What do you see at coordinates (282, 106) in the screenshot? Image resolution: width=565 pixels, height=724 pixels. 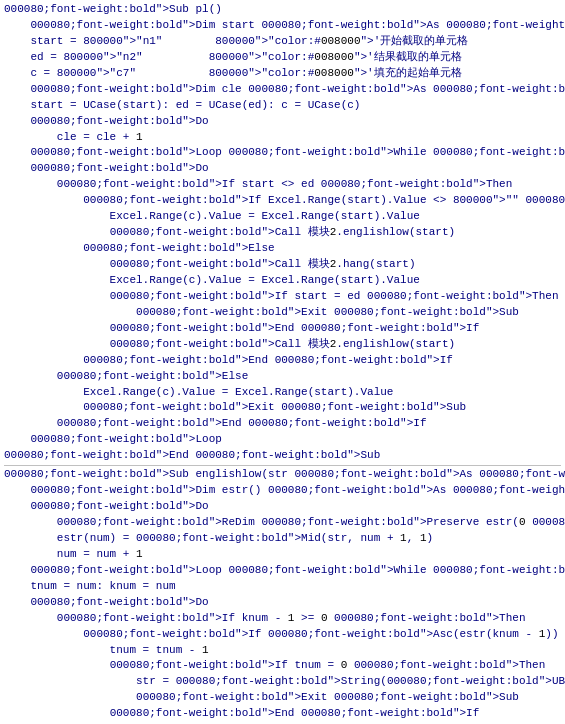 I see `code-line: start = UCase(start): ed = UCase(ed): c …` at bounding box center [282, 106].